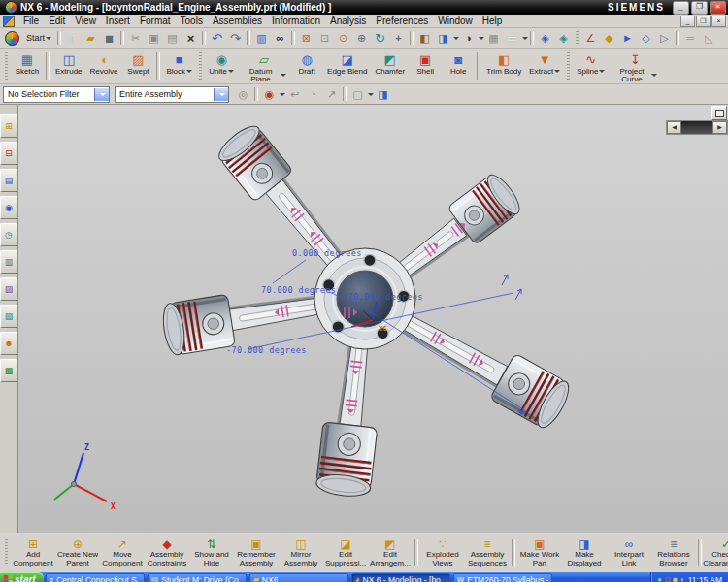 Image resolution: width=728 pixels, height=582 pixels. Describe the element at coordinates (9, 316) in the screenshot. I see `visualization-tab: ▧` at that location.